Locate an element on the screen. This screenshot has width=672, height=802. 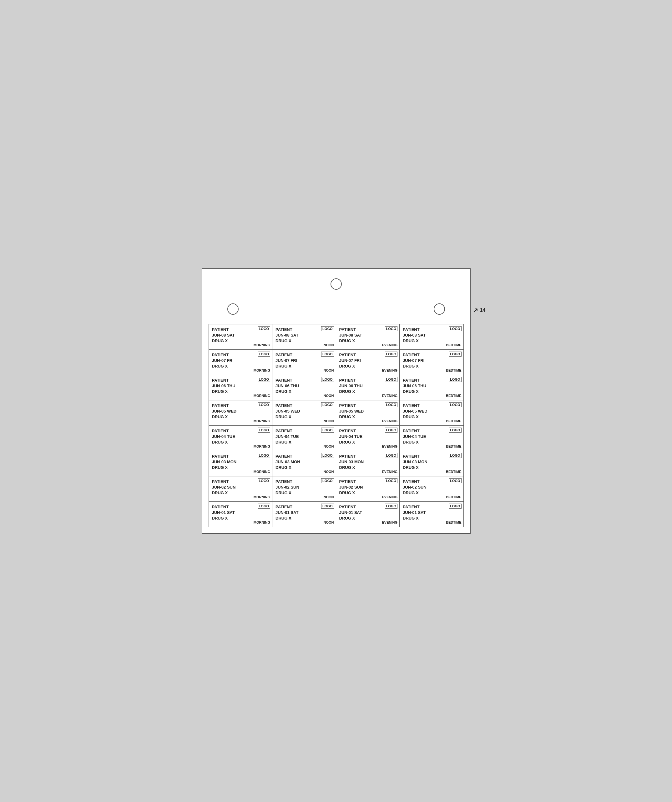
medication-cell: PATIENTJUN-08 SATDRUG XLOGOBEDTIME is located at coordinates (431, 337).